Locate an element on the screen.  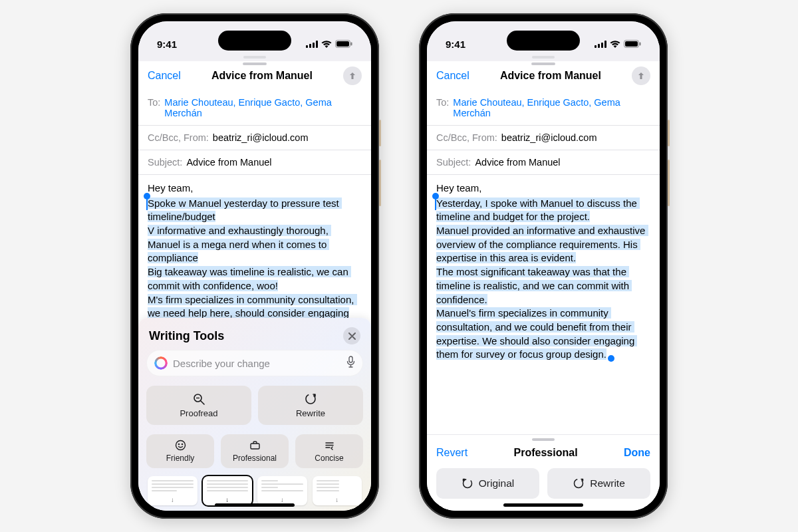
tile-label: Rewrite is located at coordinates (311, 414).